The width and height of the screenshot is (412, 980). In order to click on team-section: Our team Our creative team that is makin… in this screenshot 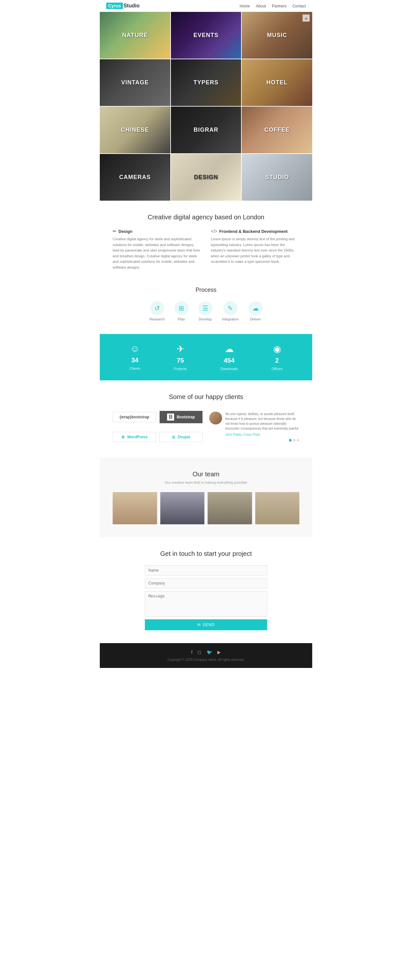, I will do `click(206, 498)`.